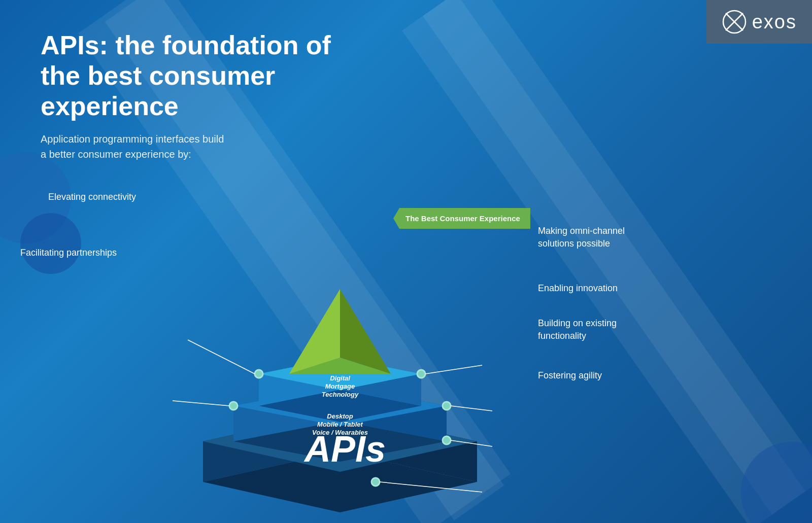 Image resolution: width=812 pixels, height=523 pixels. What do you see at coordinates (340, 395) in the screenshot?
I see `digital-label3: Technology` at bounding box center [340, 395].